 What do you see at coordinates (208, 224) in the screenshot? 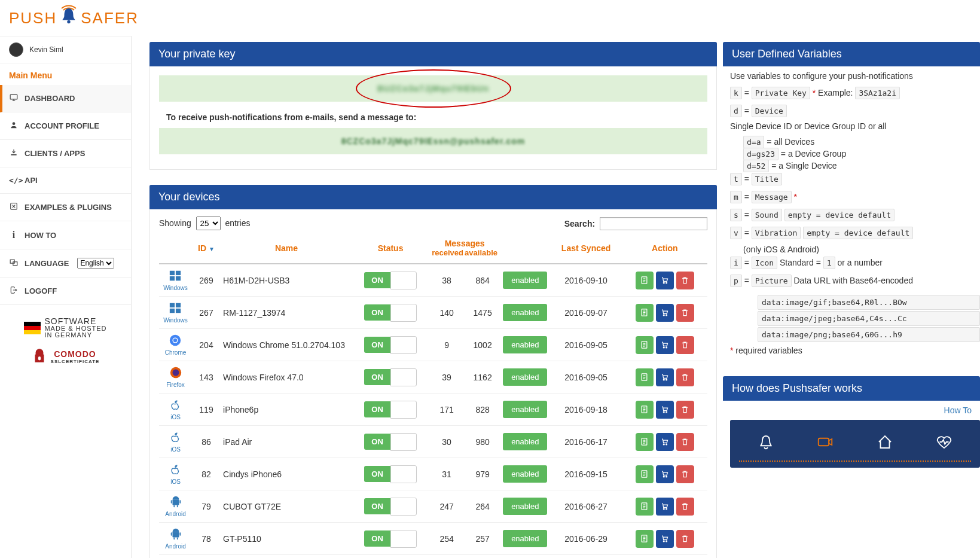
I see `entries-select: 25` at bounding box center [208, 224].